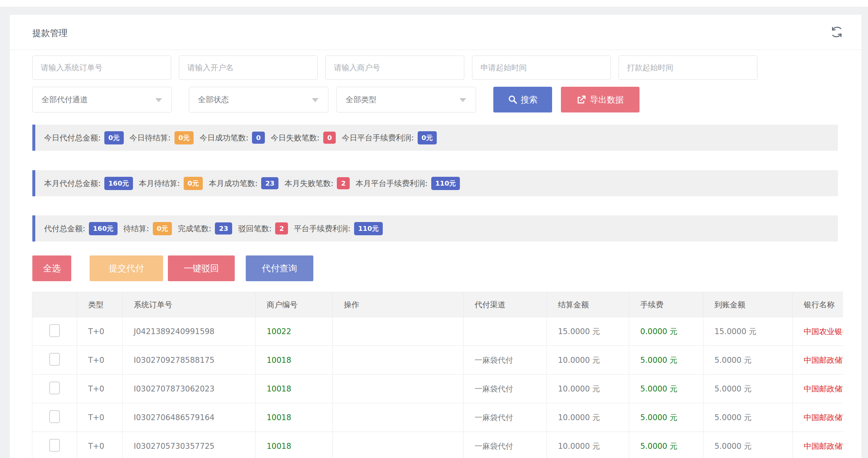  What do you see at coordinates (294, 305) in the screenshot?
I see `header-cell-merchant-no: 商户编号` at bounding box center [294, 305].